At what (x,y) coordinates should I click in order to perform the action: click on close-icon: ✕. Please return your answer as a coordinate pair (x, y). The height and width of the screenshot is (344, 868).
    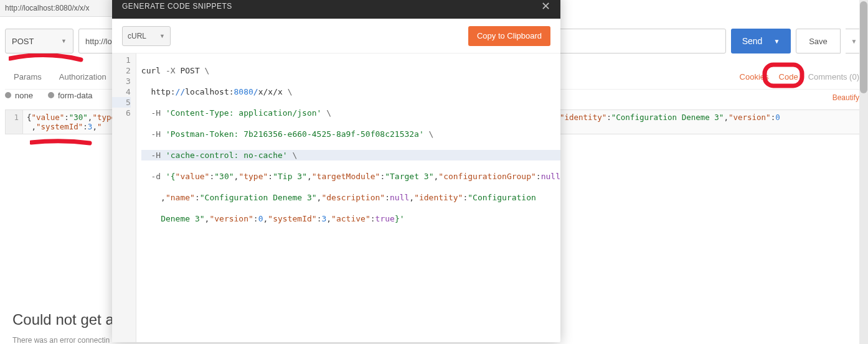
    Looking at the image, I should click on (546, 6).